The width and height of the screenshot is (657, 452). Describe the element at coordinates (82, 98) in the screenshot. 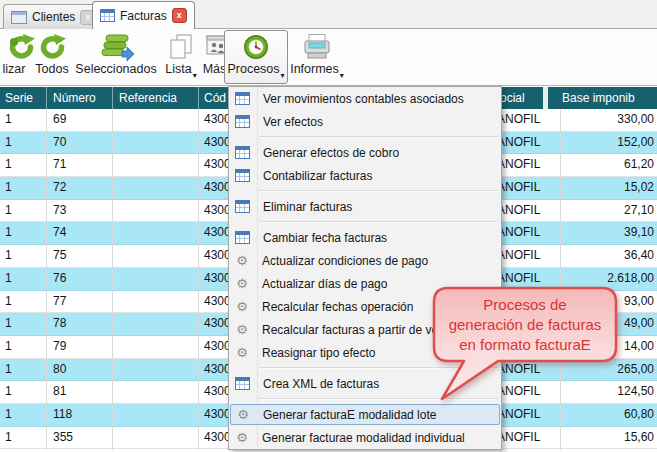

I see `column-header-numero: Número` at that location.